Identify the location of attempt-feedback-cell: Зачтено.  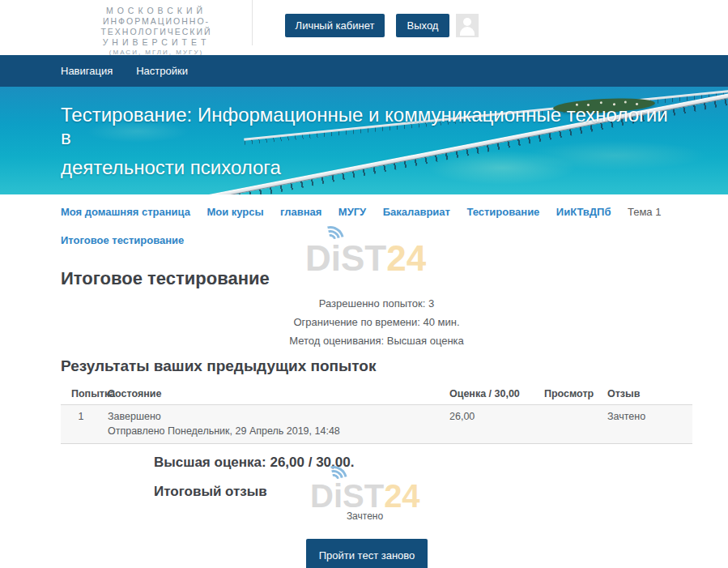
(649, 425).